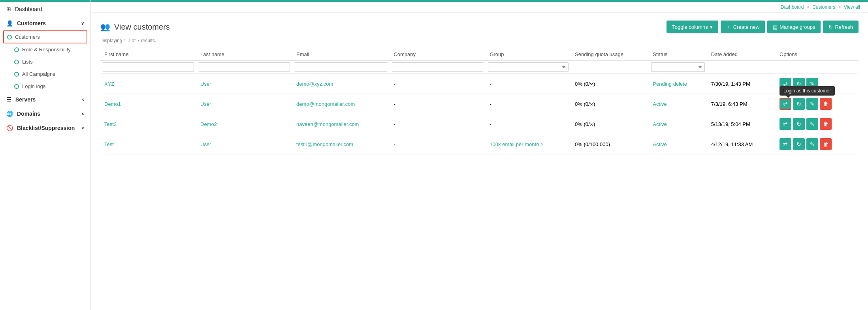 This screenshot has height=310, width=868. What do you see at coordinates (852, 7) in the screenshot?
I see `breadcrumb-viewall: View all` at bounding box center [852, 7].